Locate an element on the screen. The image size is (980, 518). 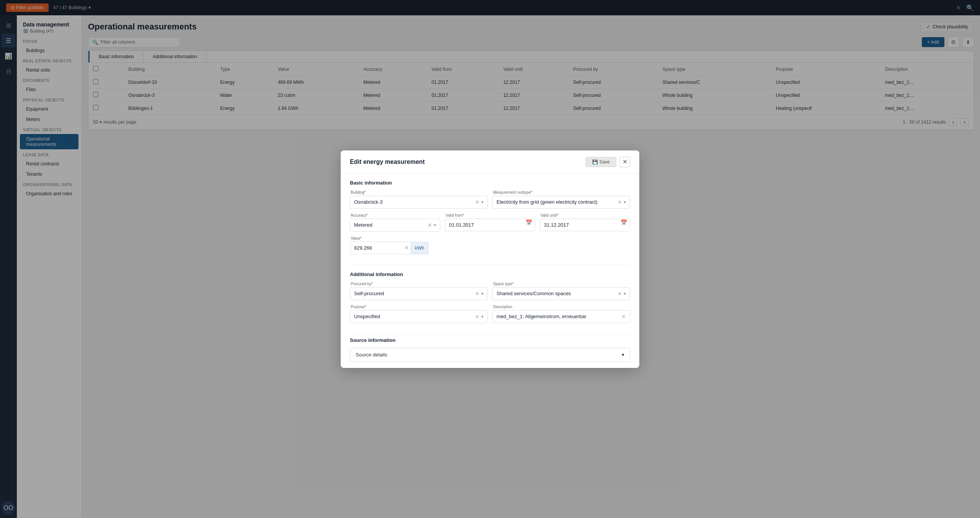
accuracy-dropdown: Metered ✕ ▾ is located at coordinates (395, 225).